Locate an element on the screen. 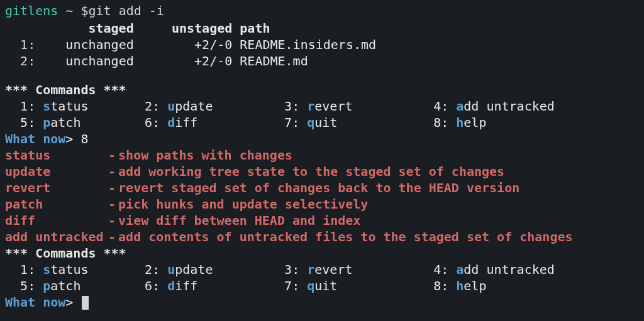 The image size is (644, 321). help-line: update-add working tree state to the sta… is located at coordinates (322, 171).